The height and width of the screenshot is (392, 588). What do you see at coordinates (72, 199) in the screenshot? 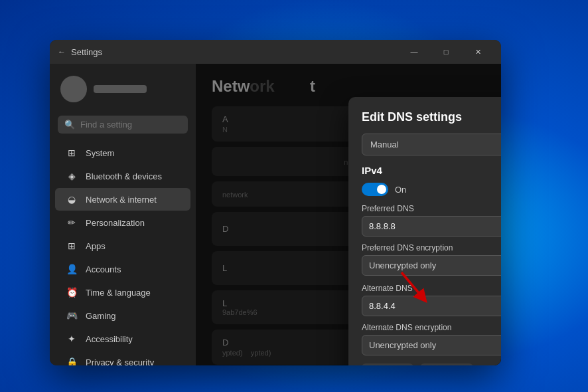
I see `network-icon: ◒` at bounding box center [72, 199].